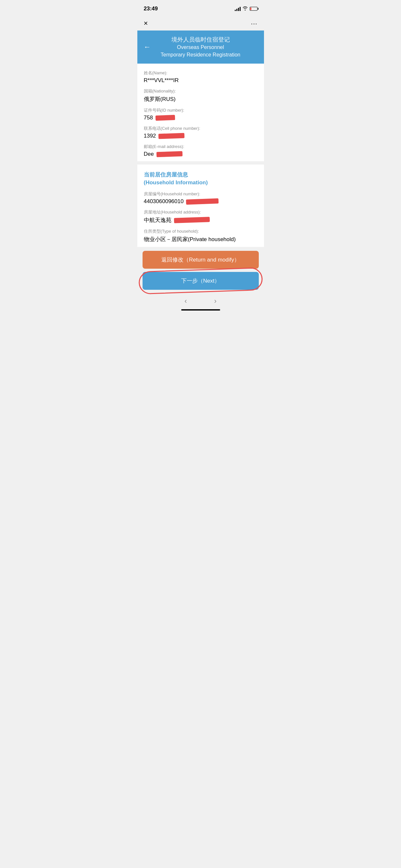 The image size is (401, 868). Describe the element at coordinates (246, 9) in the screenshot. I see `status-icons` at that location.